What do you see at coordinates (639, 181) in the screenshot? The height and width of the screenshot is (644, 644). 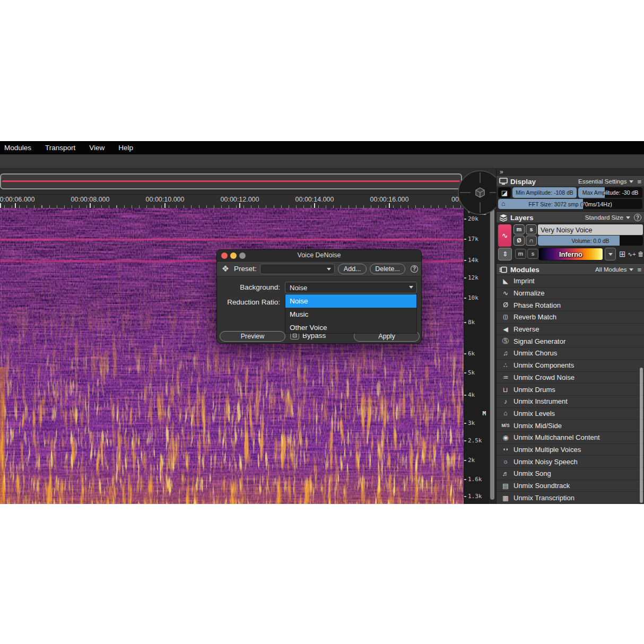 I see `display-menu-icon: ≡` at bounding box center [639, 181].